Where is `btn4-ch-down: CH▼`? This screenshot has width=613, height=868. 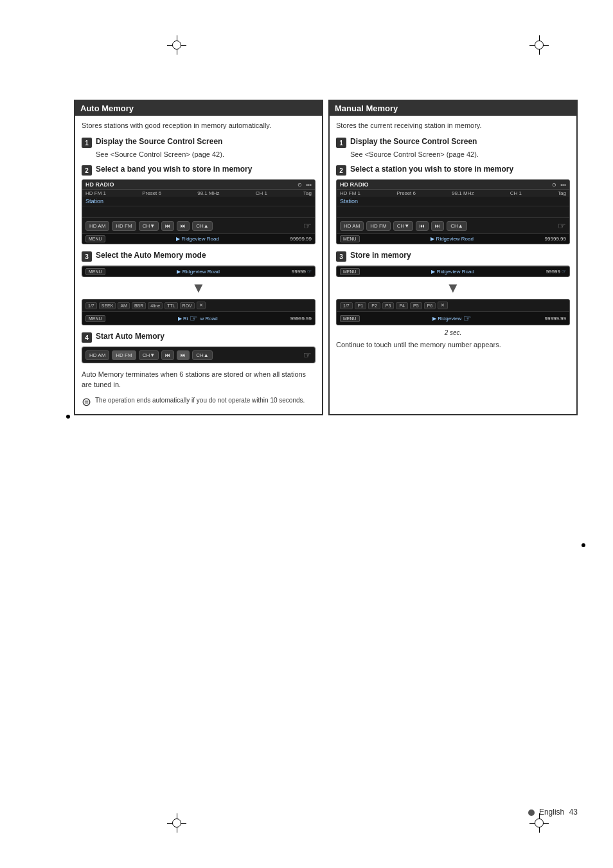 btn4-ch-down: CH▼ is located at coordinates (149, 355).